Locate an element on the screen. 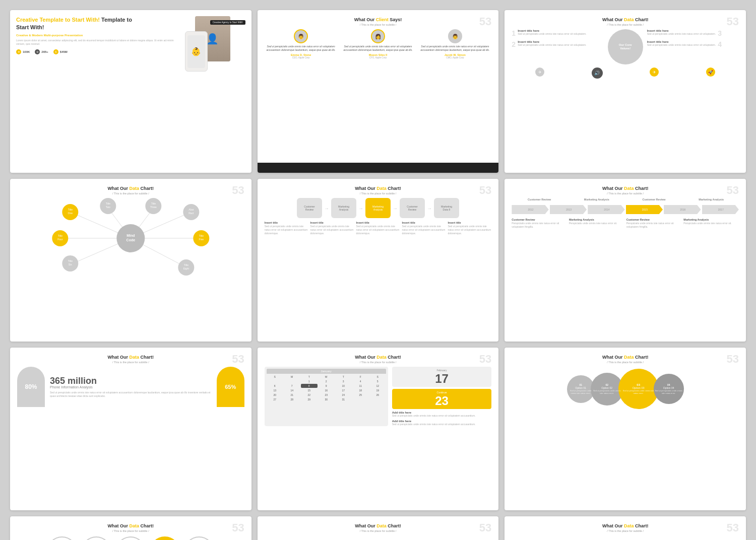  pd-body-5: Sed ut perspiciatis unde omnis iste natu… is located at coordinates (470, 230).